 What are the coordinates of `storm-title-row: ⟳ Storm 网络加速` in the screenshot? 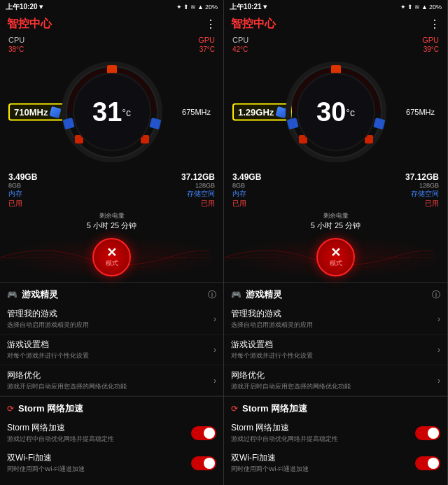 It's located at (269, 409).